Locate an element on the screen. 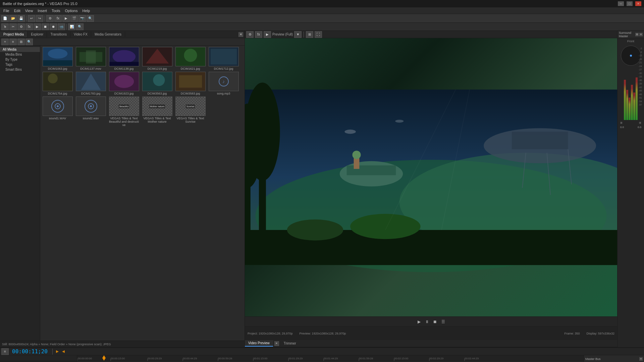  tb2-play: ▶ is located at coordinates (37, 27).